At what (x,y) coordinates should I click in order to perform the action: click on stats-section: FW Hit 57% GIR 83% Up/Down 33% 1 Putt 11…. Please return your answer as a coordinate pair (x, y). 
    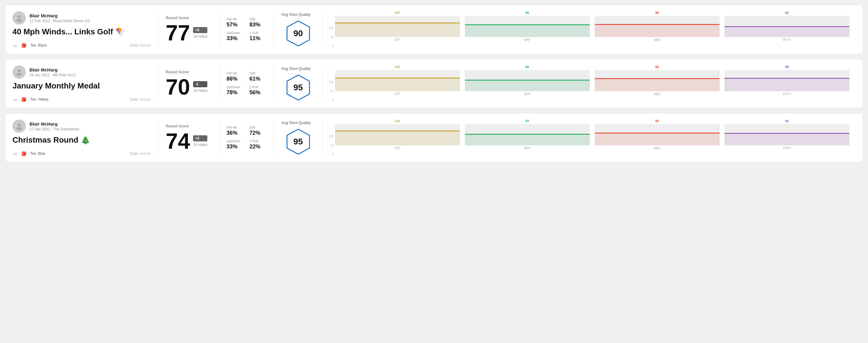
    Looking at the image, I should click on (247, 30).